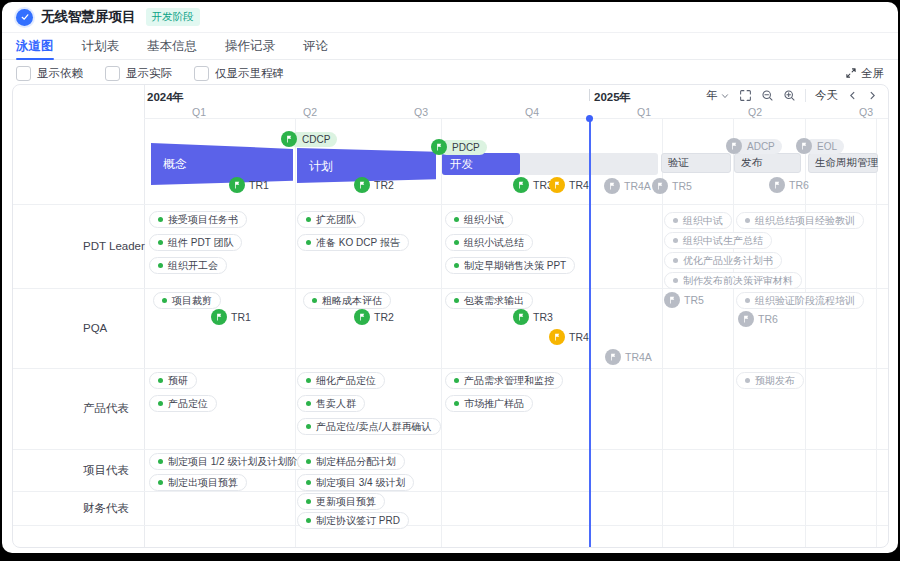 This screenshot has height=561, width=900. What do you see at coordinates (733, 280) in the screenshot?
I see `task-pill: 制作发布前决策评审材料` at bounding box center [733, 280].